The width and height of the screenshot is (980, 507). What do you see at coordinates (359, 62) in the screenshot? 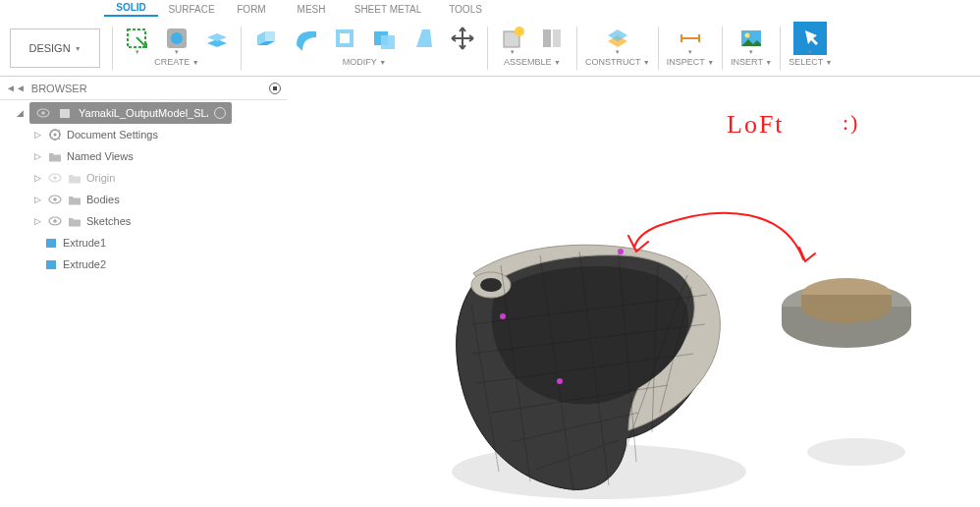
I see `group-modify-label: MODIFY` at bounding box center [359, 62].